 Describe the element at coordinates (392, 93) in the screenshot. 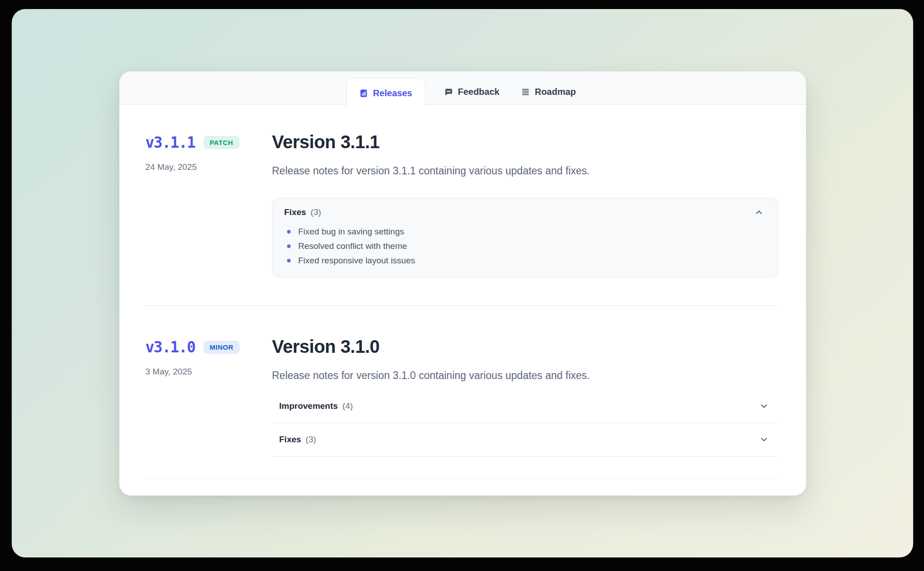

I see `tab-label: Releases` at that location.